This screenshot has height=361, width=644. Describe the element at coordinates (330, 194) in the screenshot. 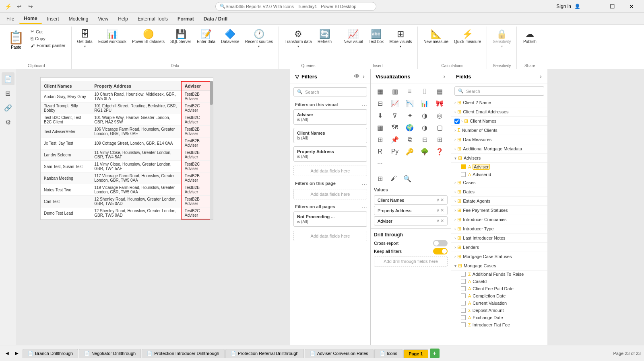

I see `add-page-filter-btn: Add data fields here` at that location.